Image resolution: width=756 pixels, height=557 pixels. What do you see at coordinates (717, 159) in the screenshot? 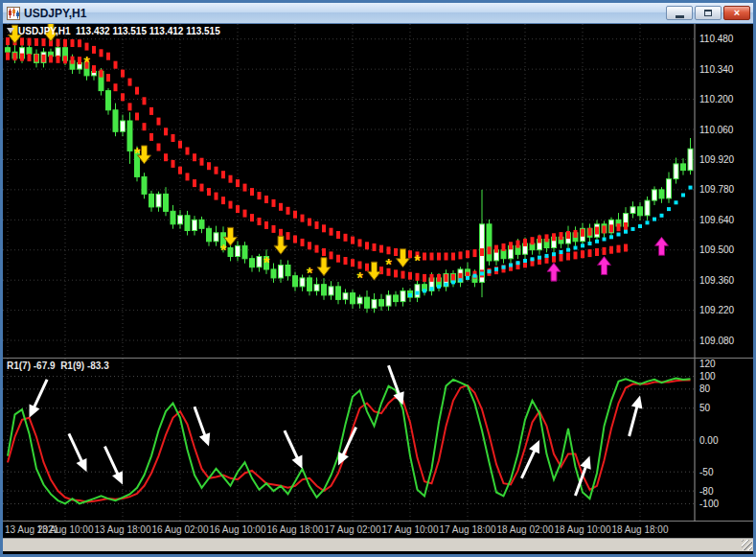
I see `svg-text: 109.920` at bounding box center [717, 159].